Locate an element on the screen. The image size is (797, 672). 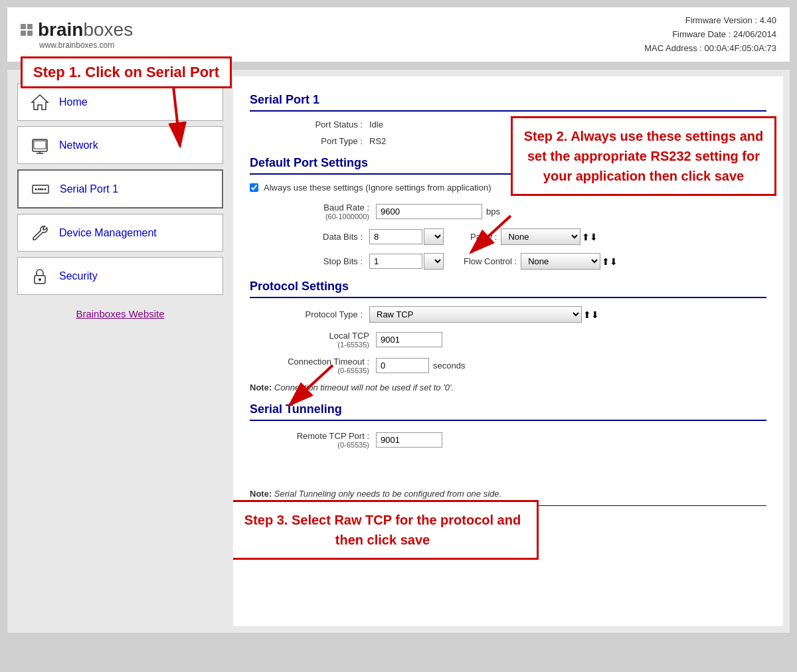
logo-text: brainboxes is located at coordinates (85, 30).